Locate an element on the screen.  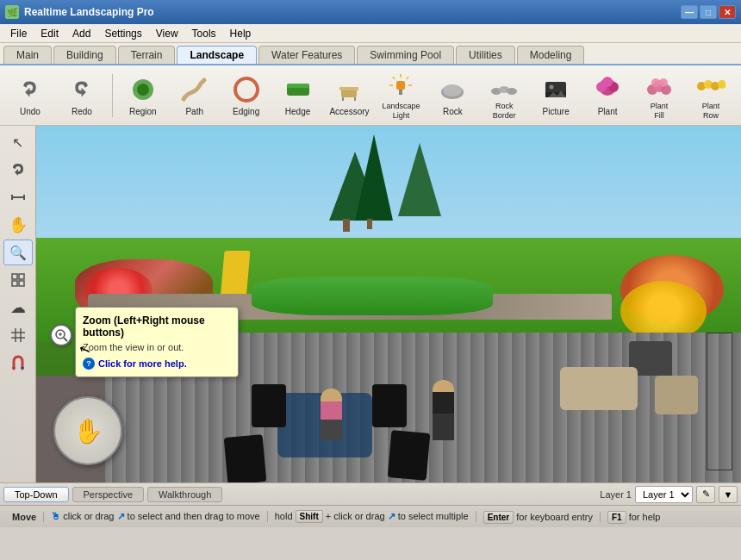
hedge-icon is located at coordinates (298, 90).